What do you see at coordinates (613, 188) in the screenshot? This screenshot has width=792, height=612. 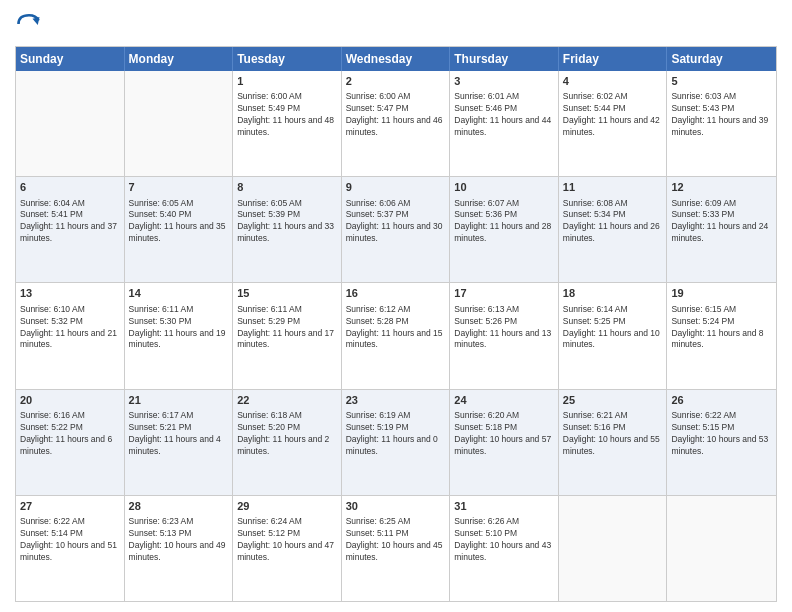 I see `day-number: 11` at bounding box center [613, 188].